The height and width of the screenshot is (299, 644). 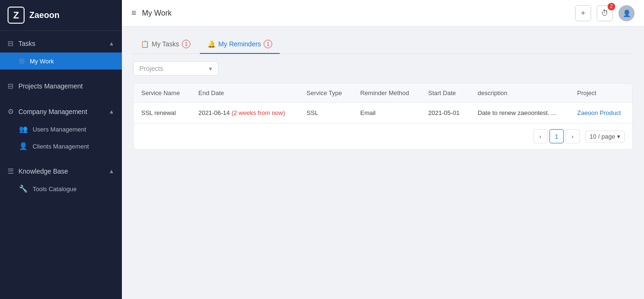 I want to click on knowledge-icon: ☰, so click(x=10, y=171).